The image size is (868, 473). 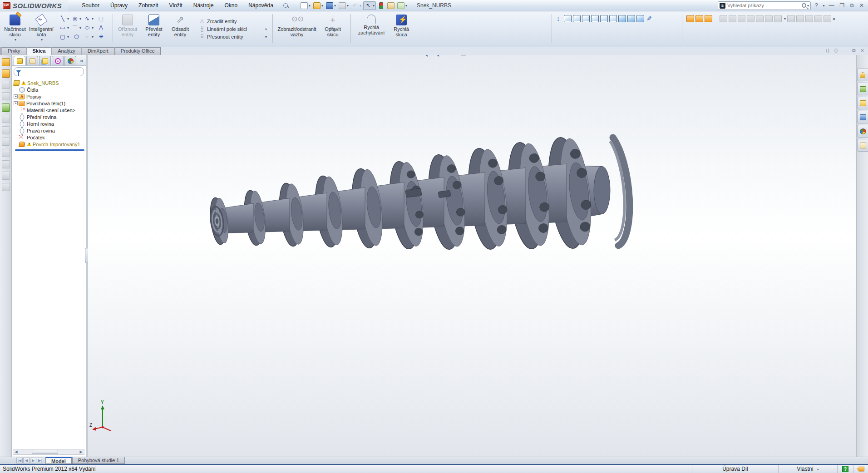 I want to click on select-caret-icon: ▾, so click(x=374, y=5).